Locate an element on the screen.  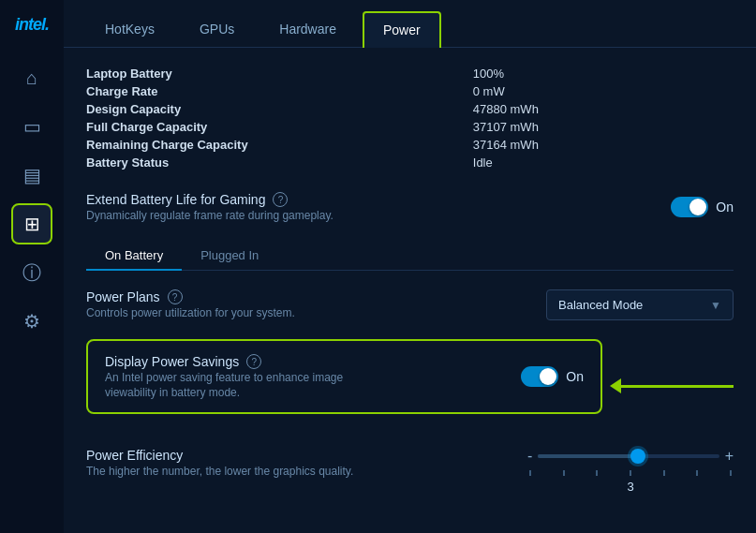
extend-battery-row: Extend Battery Life for Gaming ? Dynamic… is located at coordinates (410, 207).